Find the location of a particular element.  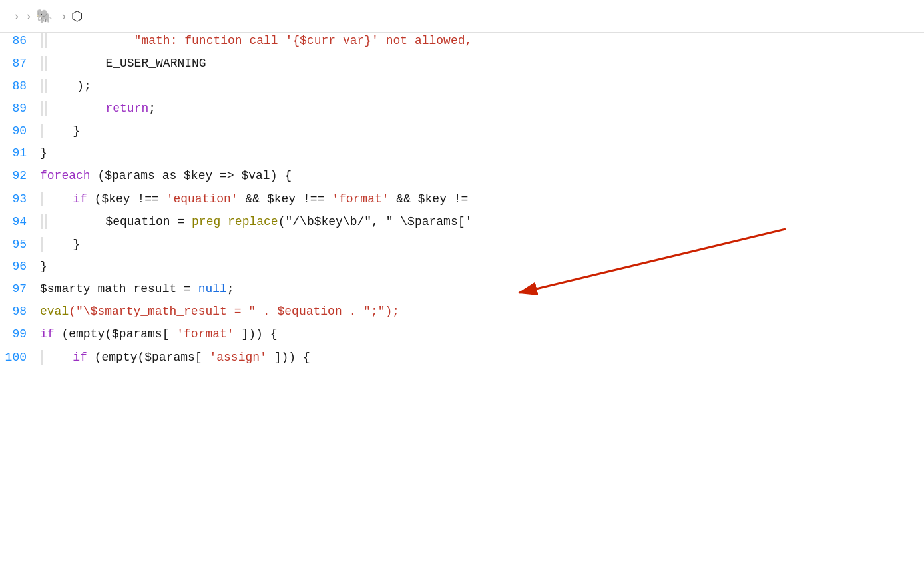

line-content-99: if (empty($params[ 'format' ])) { is located at coordinates (482, 334).